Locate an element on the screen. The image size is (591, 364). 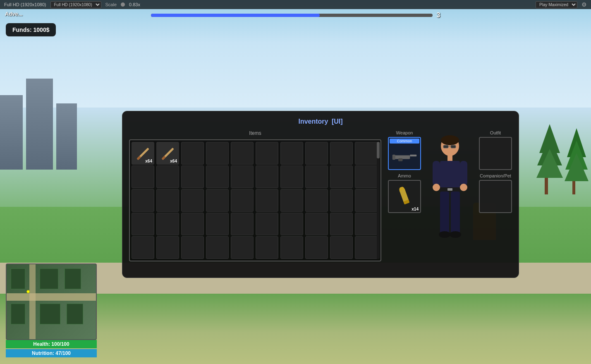
outfit-slot-group: Outfit is located at coordinates (495, 150).